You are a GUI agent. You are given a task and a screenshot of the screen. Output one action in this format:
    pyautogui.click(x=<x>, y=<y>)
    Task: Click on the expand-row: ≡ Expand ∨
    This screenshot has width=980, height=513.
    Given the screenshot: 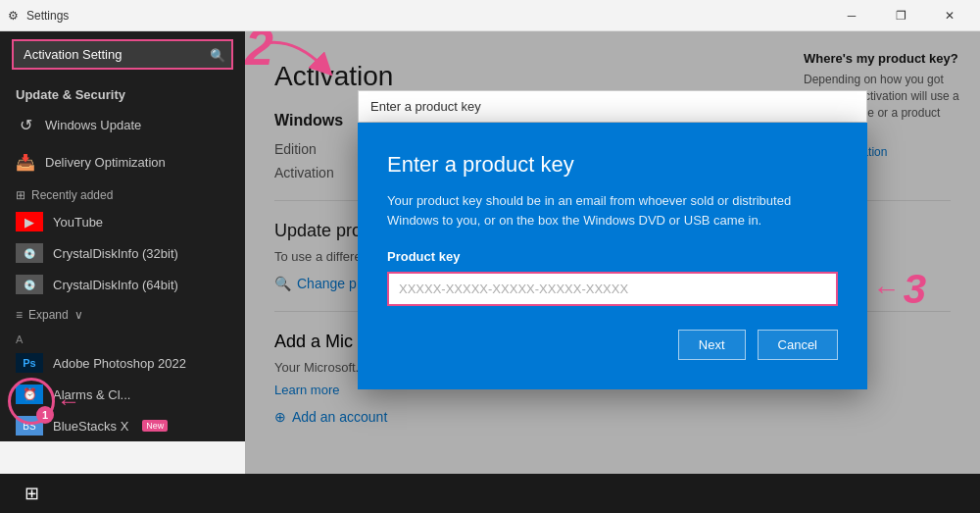 What is the action you would take?
    pyautogui.click(x=122, y=315)
    